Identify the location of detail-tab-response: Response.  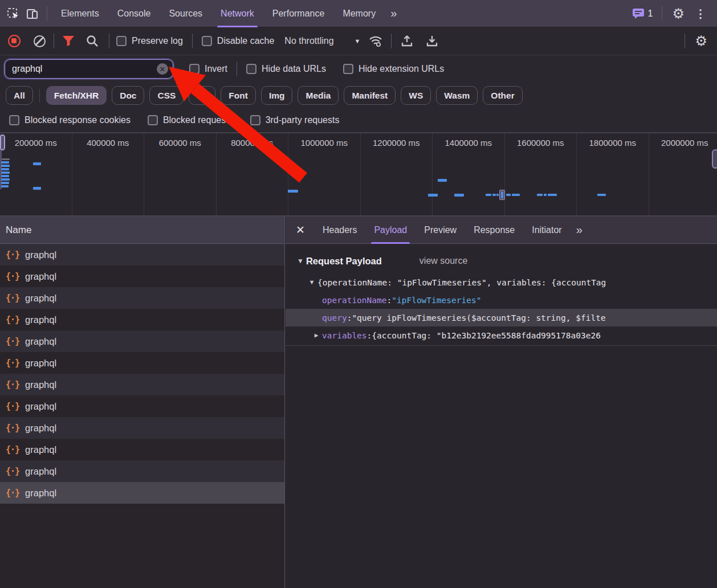
(494, 230).